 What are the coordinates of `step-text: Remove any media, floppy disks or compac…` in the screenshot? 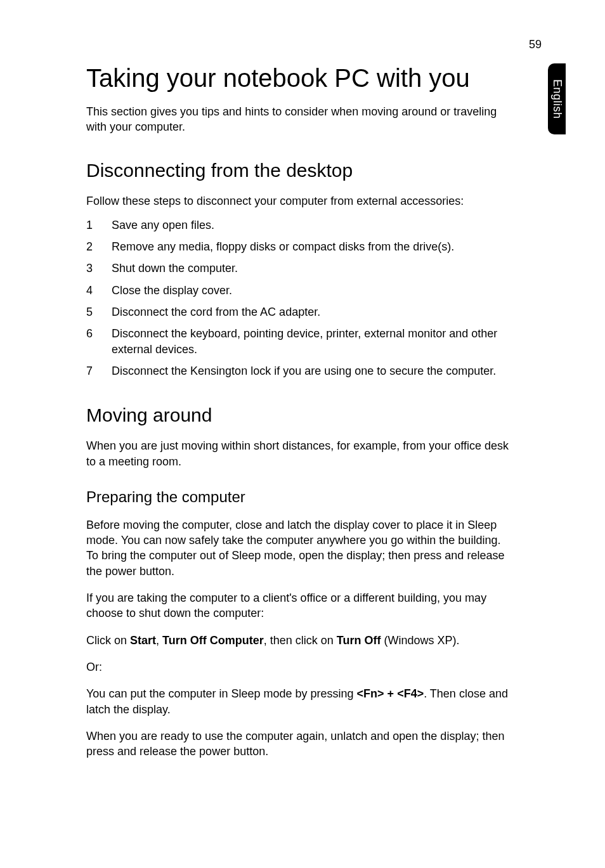 It's located at (311, 247).